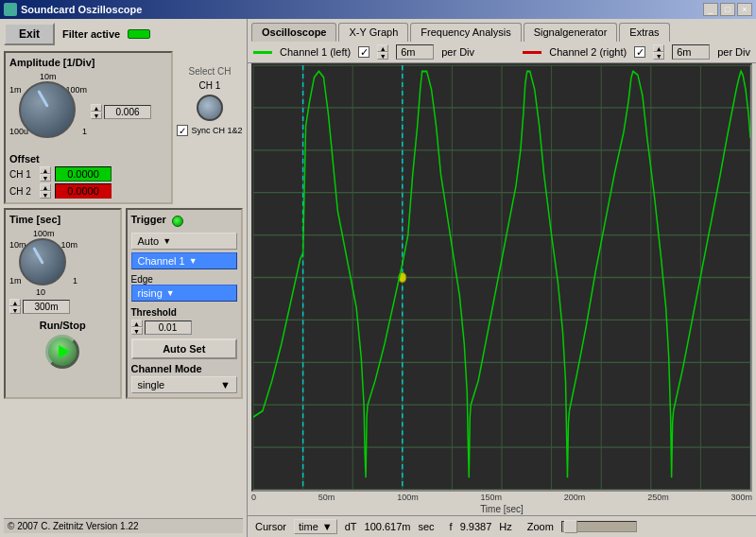 This screenshot has width=756, height=537. What do you see at coordinates (711, 9) in the screenshot?
I see `minimize-button: _` at bounding box center [711, 9].